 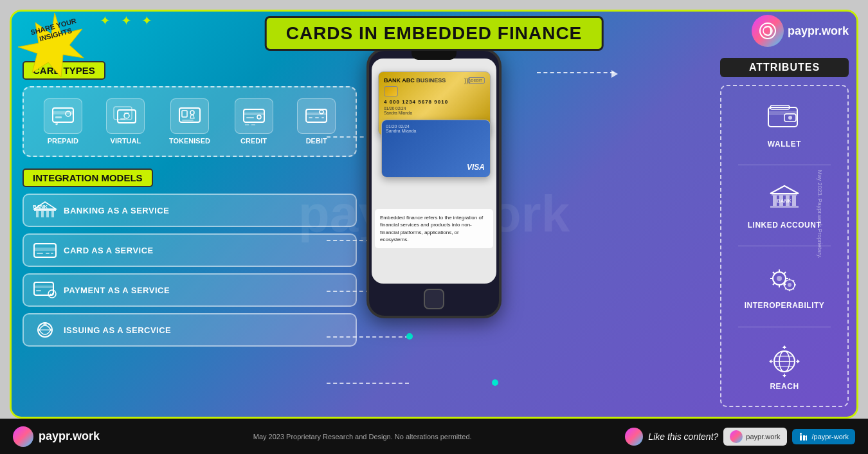 What do you see at coordinates (824, 437) in the screenshot?
I see `linkedin-badge: /paypr-work` at bounding box center [824, 437].